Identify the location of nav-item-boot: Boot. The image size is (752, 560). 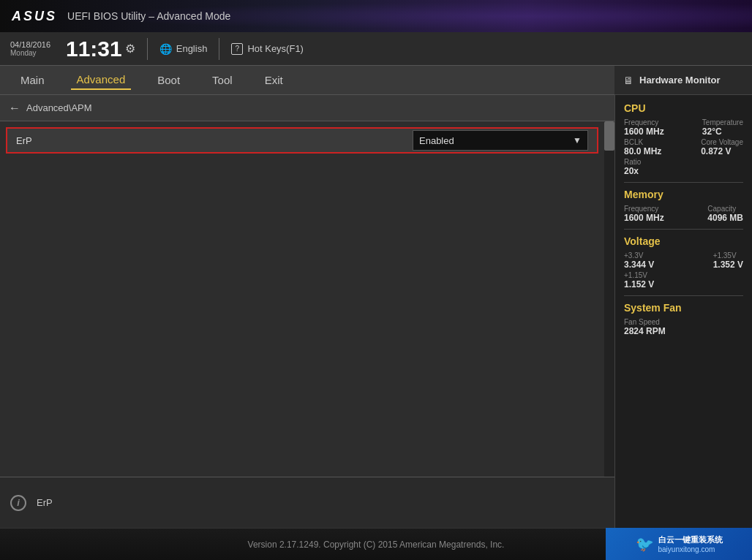
(168, 80).